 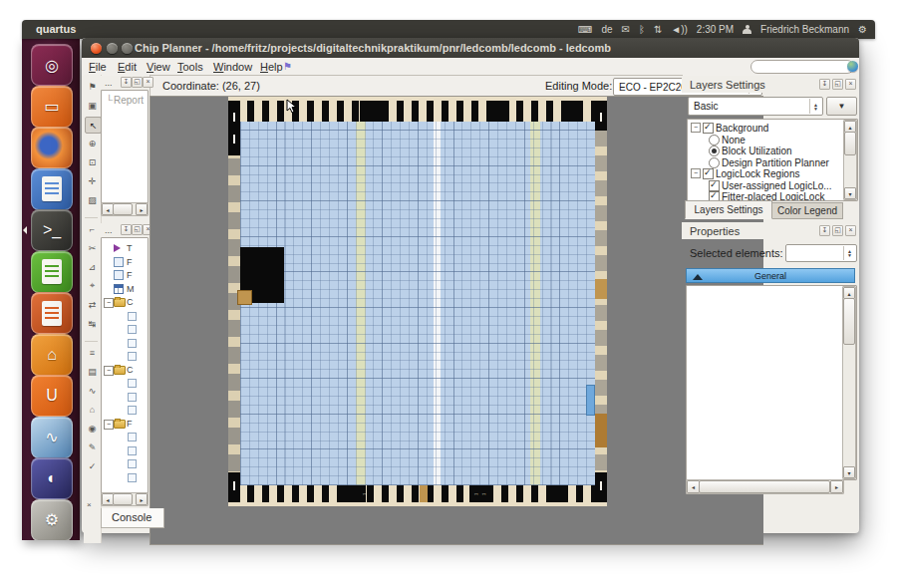 What do you see at coordinates (128, 67) in the screenshot?
I see `menu-edit: Edit` at bounding box center [128, 67].